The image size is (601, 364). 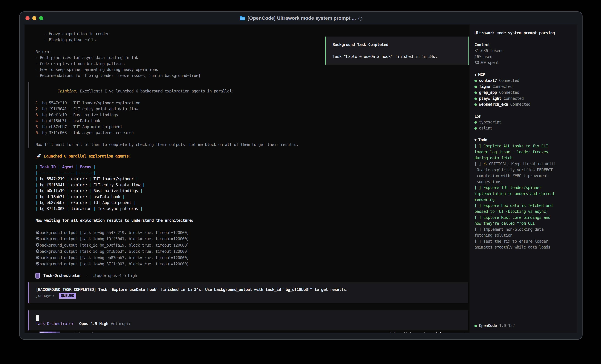 What do you see at coordinates (523, 90) in the screenshot?
I see `mcp-section: ▼MCP ●context7Connected●figmaConnected●g…` at bounding box center [523, 90].